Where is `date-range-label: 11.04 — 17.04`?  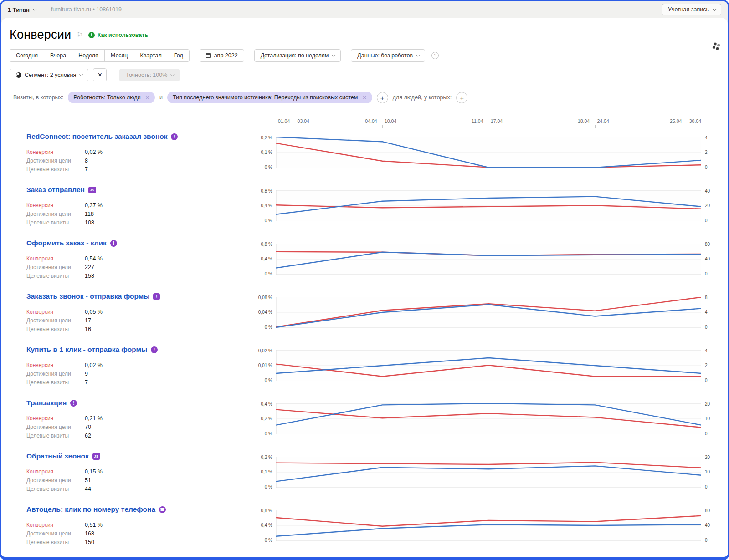 date-range-label: 11.04 — 17.04 is located at coordinates (487, 121).